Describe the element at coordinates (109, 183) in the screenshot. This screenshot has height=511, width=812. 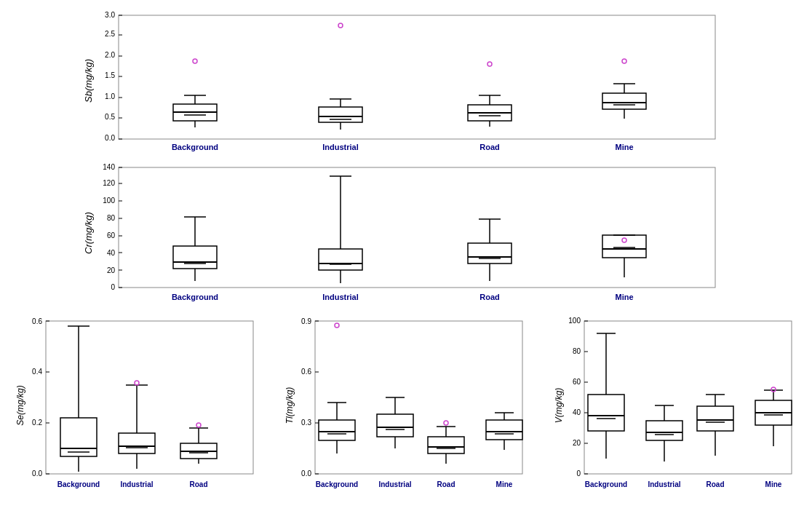
I see `svg-text: 120` at that location.